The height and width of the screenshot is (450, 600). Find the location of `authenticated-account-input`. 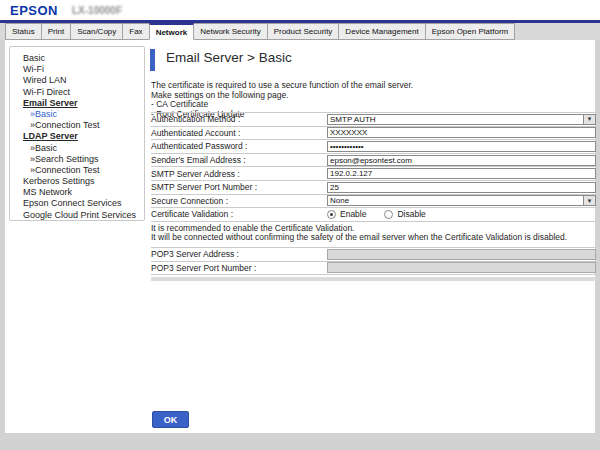

authenticated-account-input is located at coordinates (462, 132).